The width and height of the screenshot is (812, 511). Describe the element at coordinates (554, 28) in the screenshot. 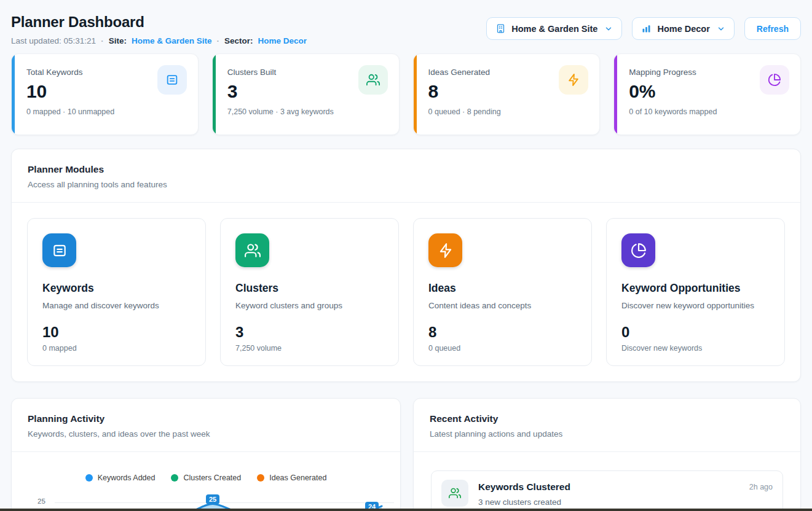

I see `site-selector-dropdown: Home & Garden Site` at that location.